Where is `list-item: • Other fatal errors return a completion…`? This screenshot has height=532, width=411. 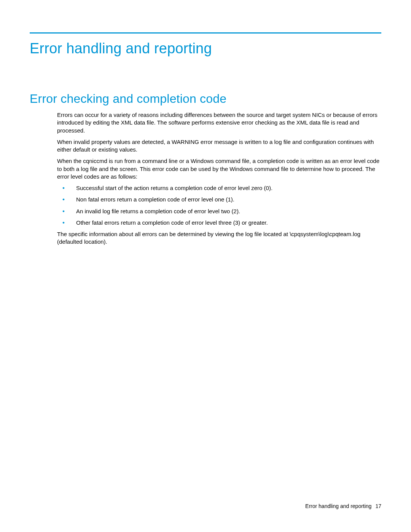 list-item: • Other fatal errors return a completion… is located at coordinates (219, 223).